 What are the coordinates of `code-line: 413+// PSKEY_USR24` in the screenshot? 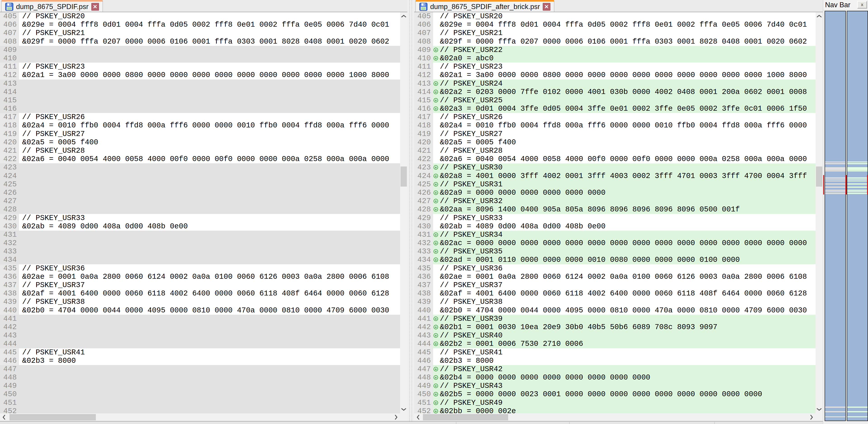 It's located at (615, 84).